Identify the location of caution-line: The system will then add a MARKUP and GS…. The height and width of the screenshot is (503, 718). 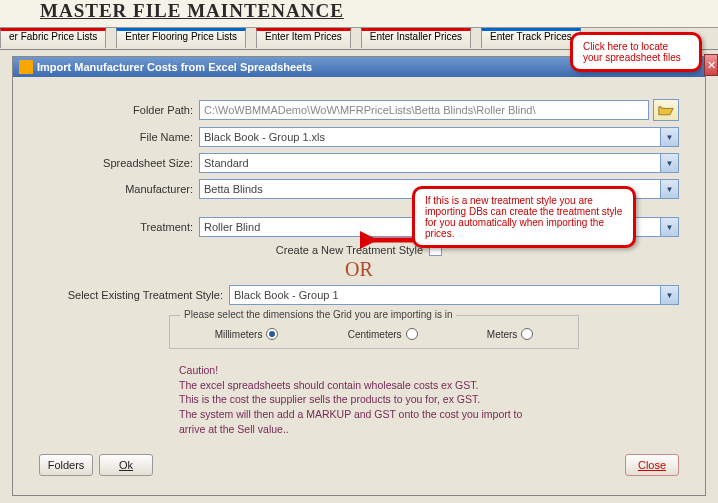
(429, 414).